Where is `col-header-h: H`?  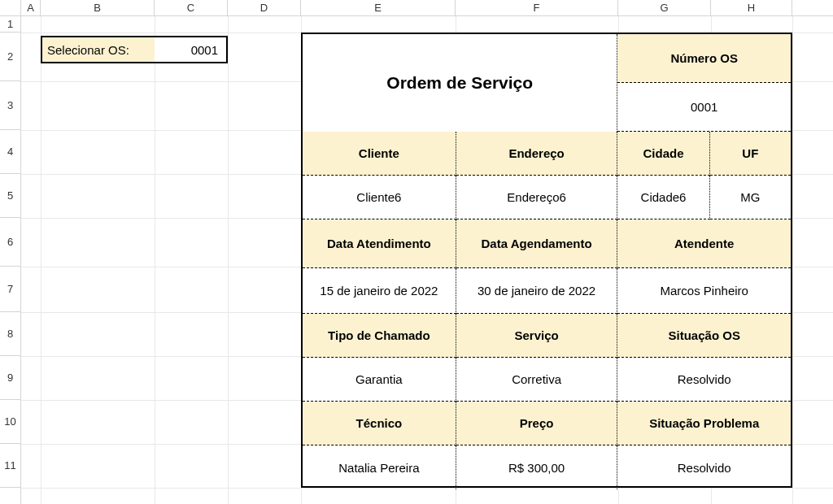
col-header-h: H is located at coordinates (752, 8).